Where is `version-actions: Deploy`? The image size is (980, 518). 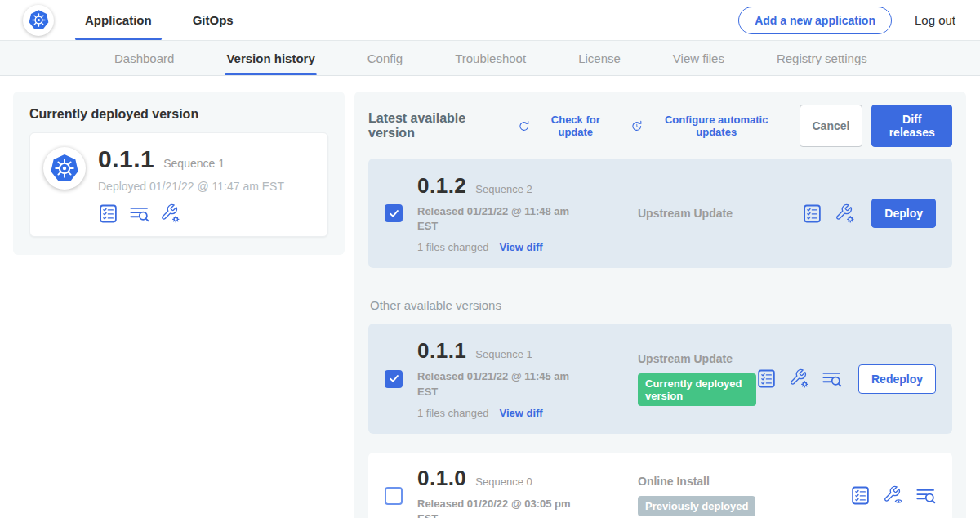 version-actions: Deploy is located at coordinates (869, 213).